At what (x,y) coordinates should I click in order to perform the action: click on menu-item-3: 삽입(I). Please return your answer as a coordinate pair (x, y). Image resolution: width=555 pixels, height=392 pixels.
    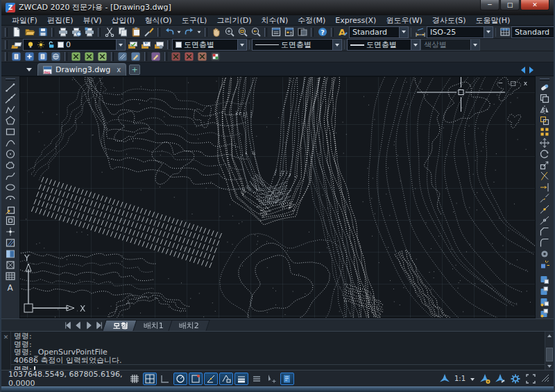
    Looking at the image, I should click on (123, 21).